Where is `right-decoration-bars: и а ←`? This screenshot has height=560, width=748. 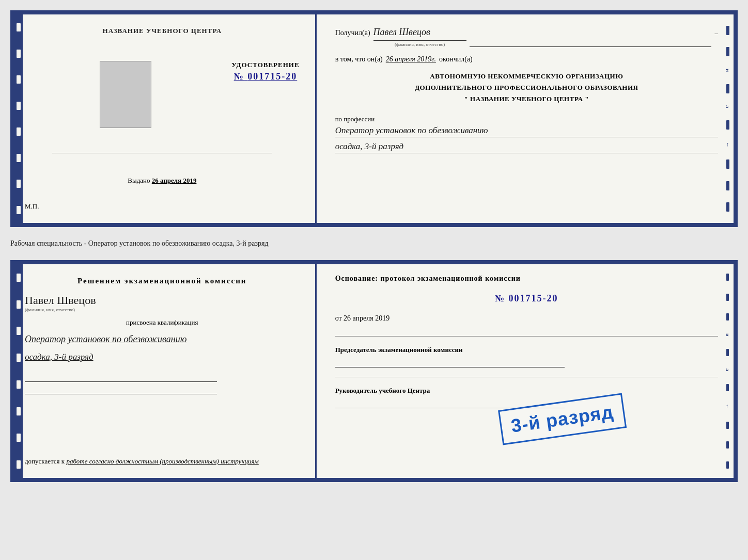
right-decoration-bars: и а ← is located at coordinates (728, 119).